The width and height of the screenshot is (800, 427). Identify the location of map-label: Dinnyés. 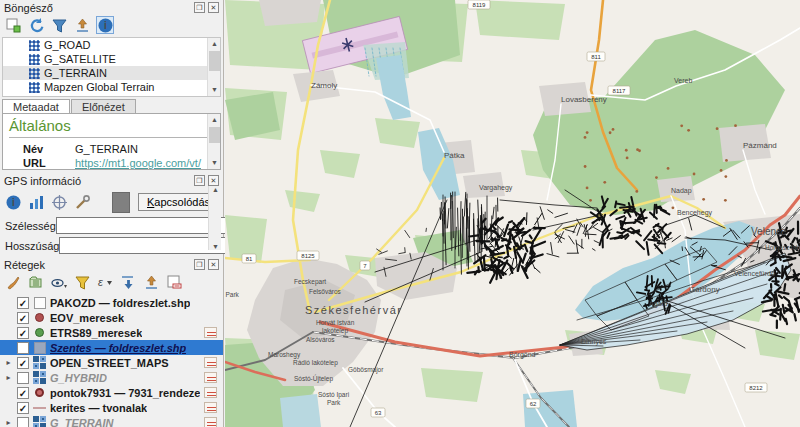
(594, 342).